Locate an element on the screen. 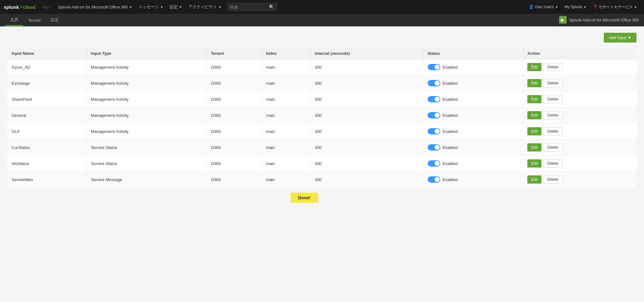 The image size is (644, 302). search-icon: 🔍 is located at coordinates (272, 7).